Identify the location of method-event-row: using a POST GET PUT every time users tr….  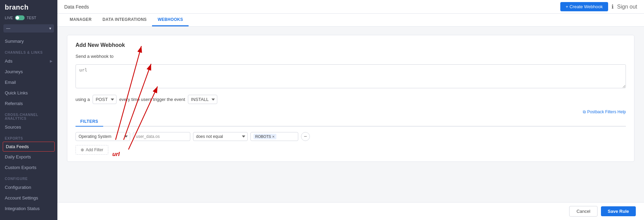
(351, 99).